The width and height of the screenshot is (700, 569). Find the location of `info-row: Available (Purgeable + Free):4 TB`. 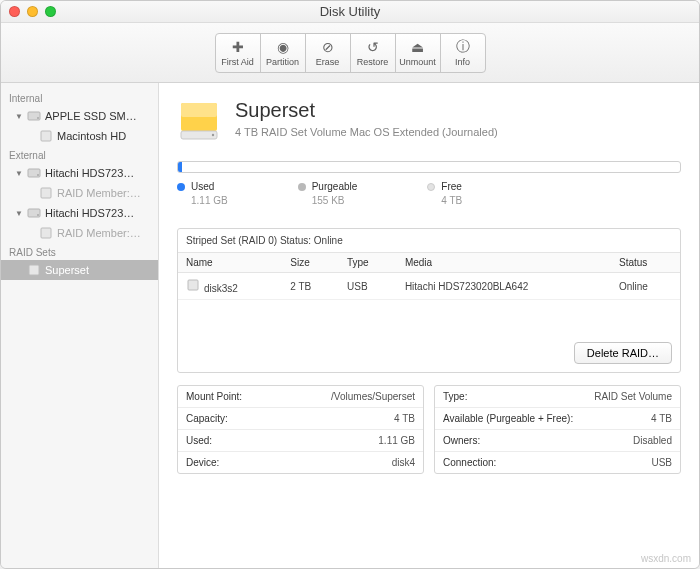

info-row: Available (Purgeable + Free):4 TB is located at coordinates (558, 419).